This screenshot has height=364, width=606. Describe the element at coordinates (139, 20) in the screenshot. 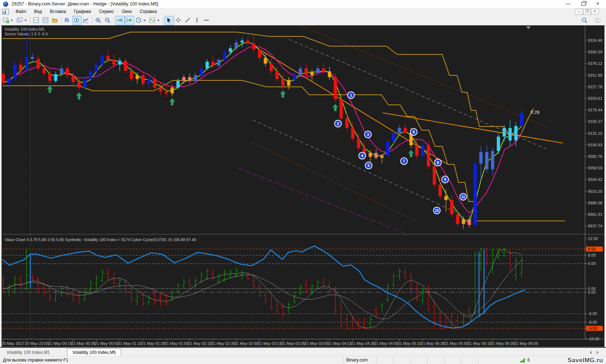

I see `timeframes-icon` at that location.